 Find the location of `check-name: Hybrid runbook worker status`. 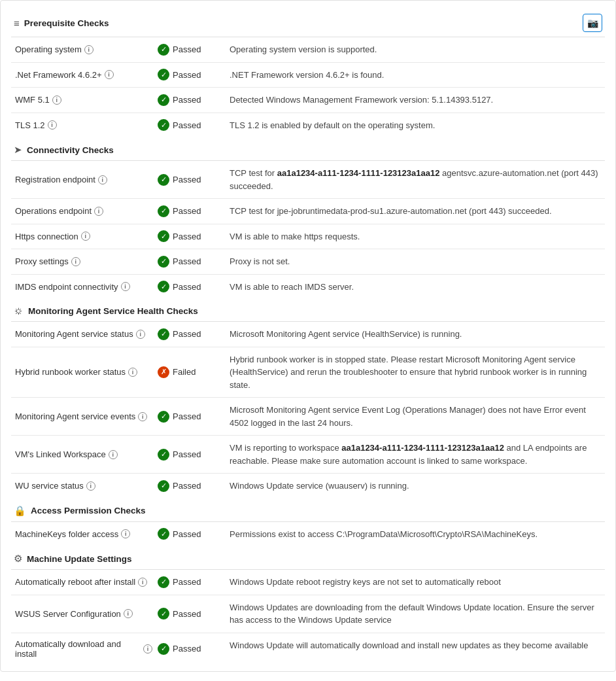

check-name: Hybrid runbook worker status is located at coordinates (71, 372).